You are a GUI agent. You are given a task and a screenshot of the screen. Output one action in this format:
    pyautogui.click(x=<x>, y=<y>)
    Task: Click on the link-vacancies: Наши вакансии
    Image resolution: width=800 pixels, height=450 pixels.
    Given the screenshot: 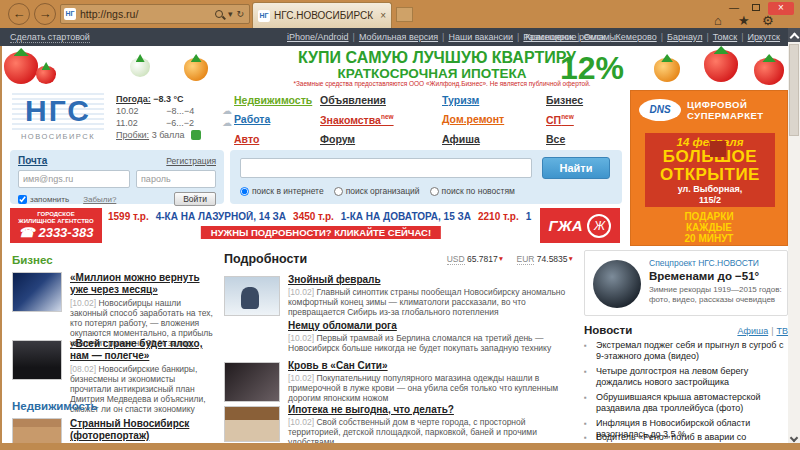 What is the action you would take?
    pyautogui.click(x=486, y=37)
    